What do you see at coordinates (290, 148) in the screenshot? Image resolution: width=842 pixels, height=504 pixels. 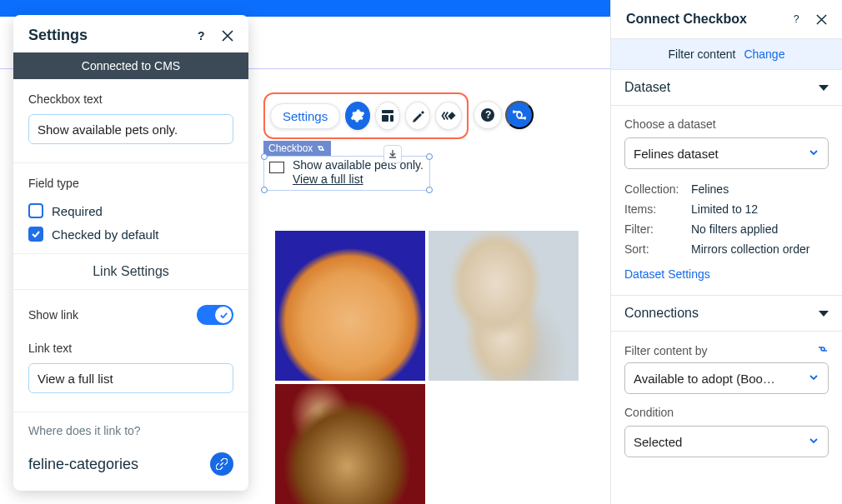 I see `component-tag-label: Checkbox` at bounding box center [290, 148].